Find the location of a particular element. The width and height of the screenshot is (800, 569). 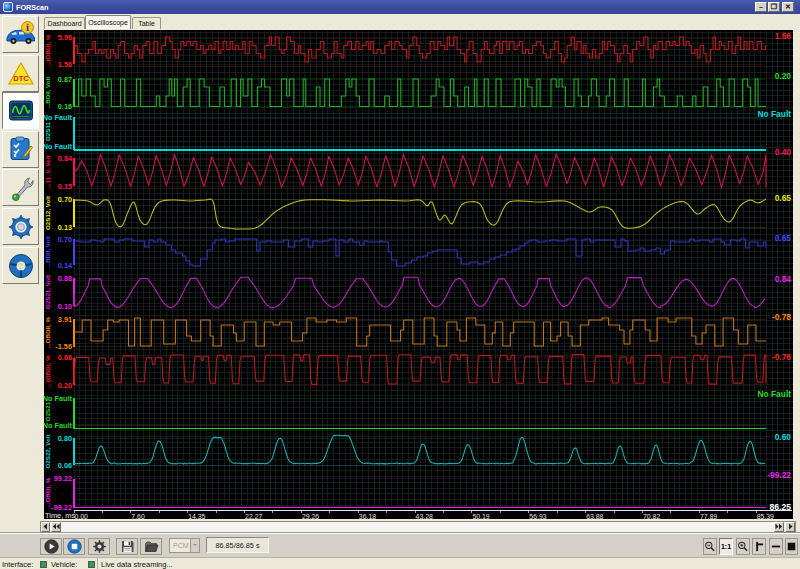

svg-text: -0.76 is located at coordinates (782, 357).